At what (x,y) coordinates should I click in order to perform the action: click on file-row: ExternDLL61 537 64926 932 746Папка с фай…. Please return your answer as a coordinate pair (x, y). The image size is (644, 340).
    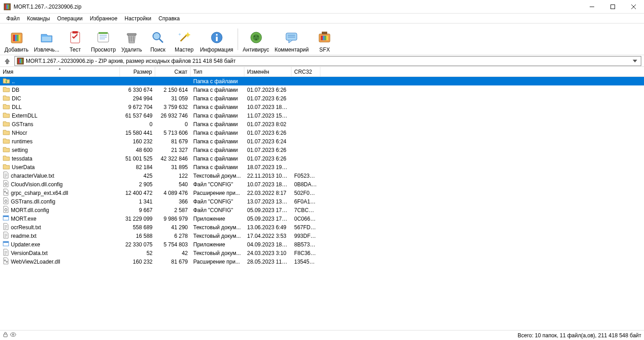
    Looking at the image, I should click on (322, 116).